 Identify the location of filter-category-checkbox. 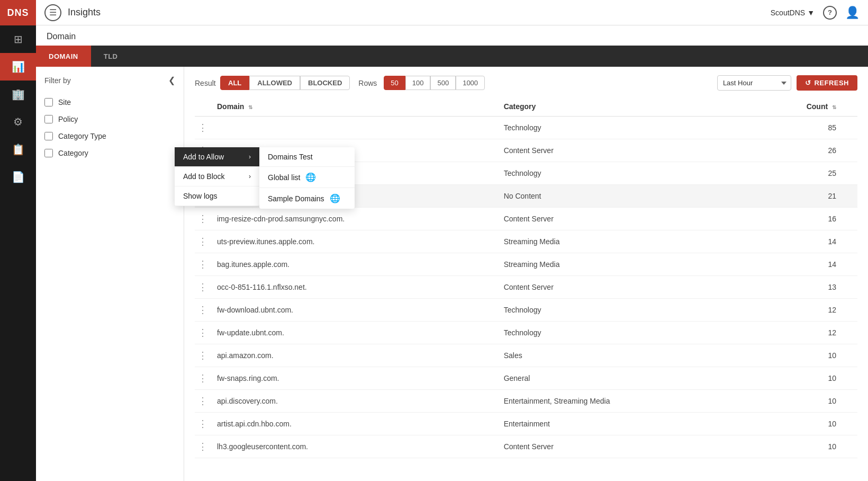
(49, 153).